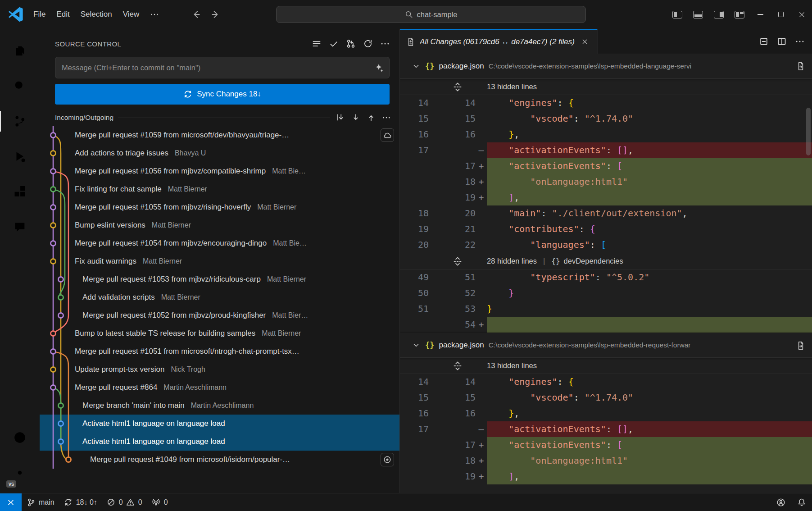 The image size is (812, 511). Describe the element at coordinates (356, 118) in the screenshot. I see `pull-icon` at that location.